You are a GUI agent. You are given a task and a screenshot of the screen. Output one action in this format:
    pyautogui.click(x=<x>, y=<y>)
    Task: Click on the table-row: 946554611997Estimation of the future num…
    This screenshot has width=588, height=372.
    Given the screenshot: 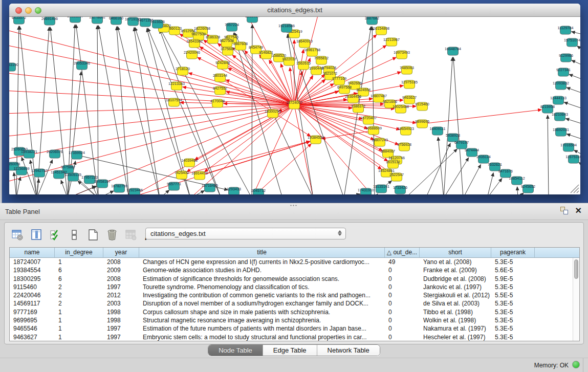 What is the action you would take?
    pyautogui.click(x=295, y=329)
    